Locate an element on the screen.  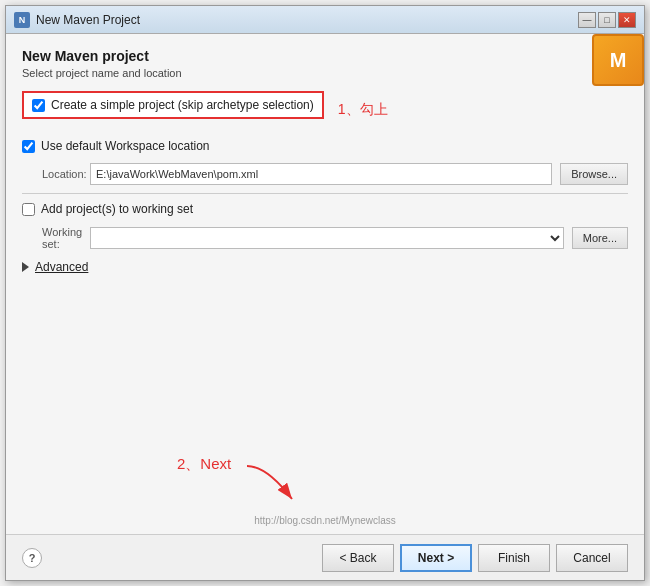
use-default-workspace-label: Use default Workspace location is located at coordinates (126, 146).